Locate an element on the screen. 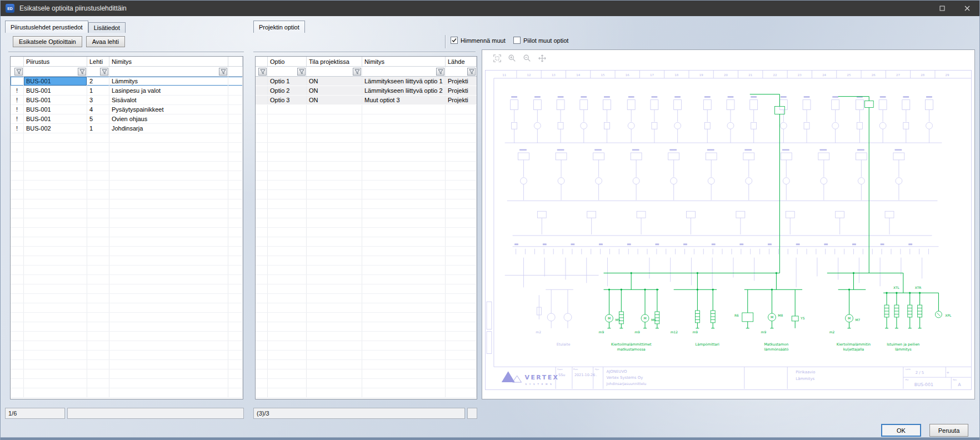  table-cell: Sisävalot is located at coordinates (169, 100).